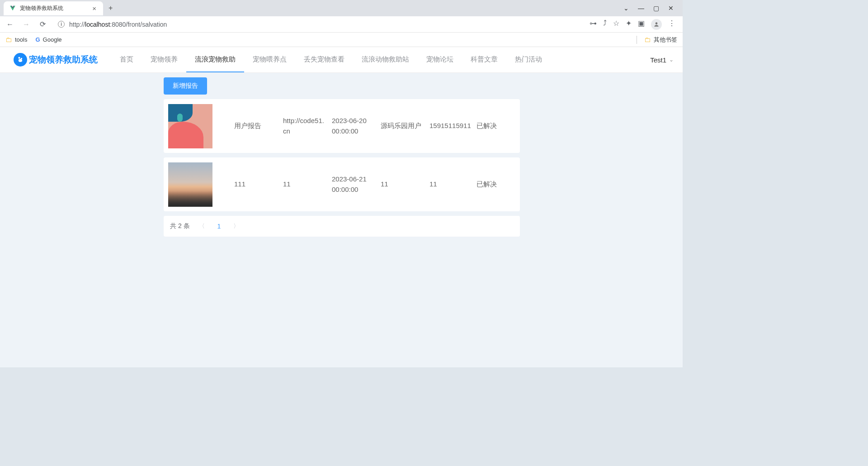 This screenshot has width=868, height=466. Describe the element at coordinates (440, 60) in the screenshot. I see `nav-forum: 宠物论坛` at that location.